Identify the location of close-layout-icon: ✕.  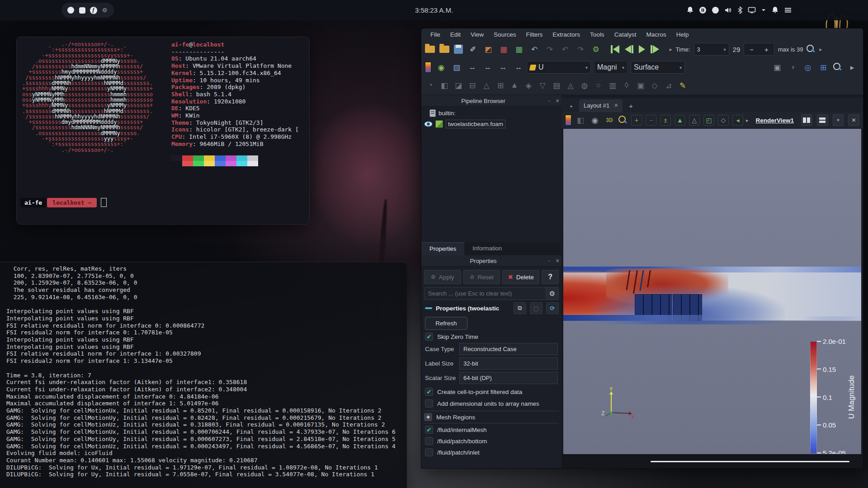
(616, 106).